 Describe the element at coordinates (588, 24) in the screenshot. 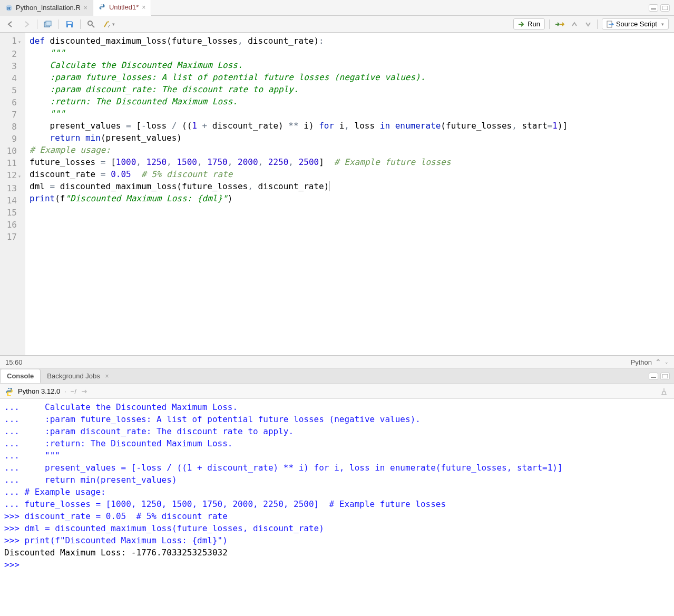

I see `go-next-section-icon` at that location.